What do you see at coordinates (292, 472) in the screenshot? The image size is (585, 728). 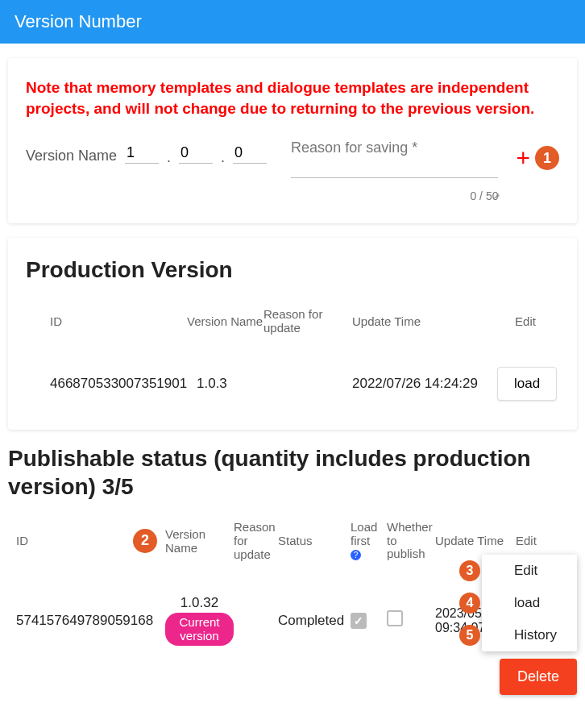 I see `publishable-title: Publishable status (quantity includes pr…` at bounding box center [292, 472].